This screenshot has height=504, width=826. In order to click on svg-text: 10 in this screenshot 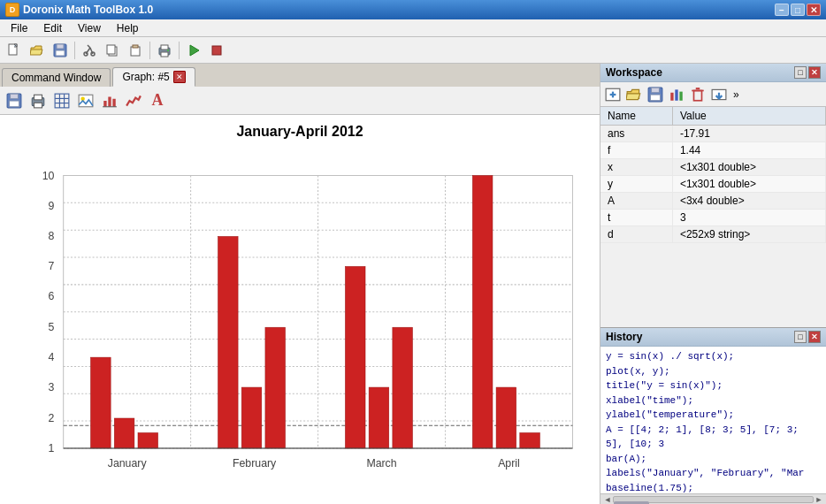, I will do `click(49, 176)`.